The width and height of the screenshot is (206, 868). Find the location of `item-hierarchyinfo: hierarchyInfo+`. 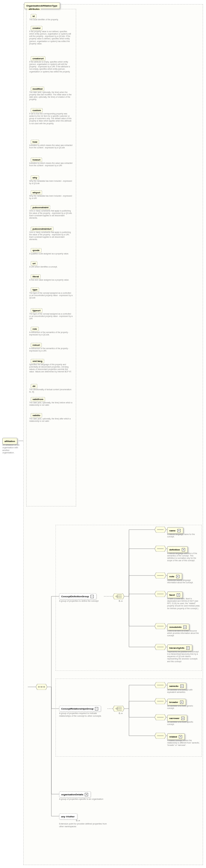

item-hierarchyinfo: hierarchyInfo+ is located at coordinates (180, 648).